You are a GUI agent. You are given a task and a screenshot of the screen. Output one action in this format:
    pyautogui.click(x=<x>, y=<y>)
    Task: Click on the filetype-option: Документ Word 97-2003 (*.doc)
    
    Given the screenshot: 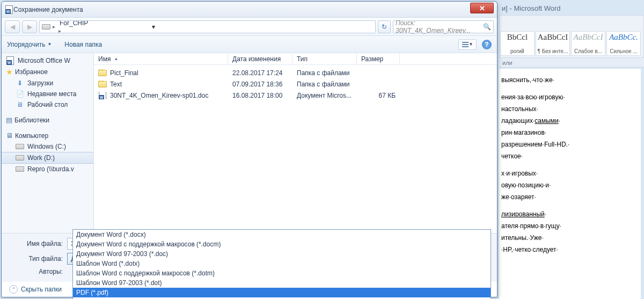 What is the action you would take?
    pyautogui.click(x=282, y=254)
    